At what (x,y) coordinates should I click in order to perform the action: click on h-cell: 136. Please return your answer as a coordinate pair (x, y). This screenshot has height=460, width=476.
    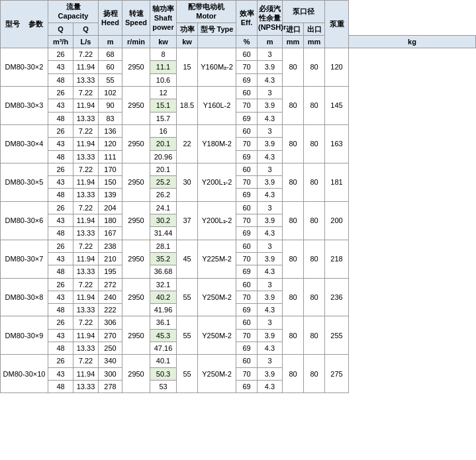
    Looking at the image, I should click on (111, 131).